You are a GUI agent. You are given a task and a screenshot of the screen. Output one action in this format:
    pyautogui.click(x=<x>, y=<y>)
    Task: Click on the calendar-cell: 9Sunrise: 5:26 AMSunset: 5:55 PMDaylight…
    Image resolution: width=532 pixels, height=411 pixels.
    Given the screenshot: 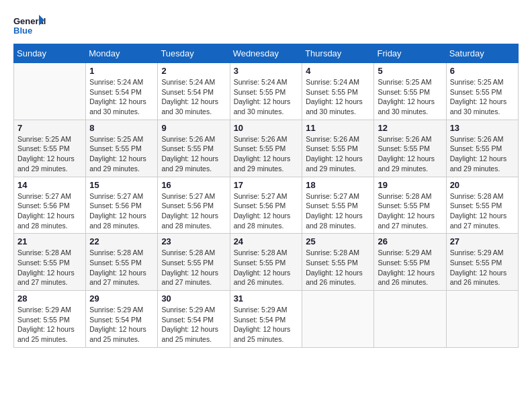 What is the action you would take?
    pyautogui.click(x=193, y=148)
    